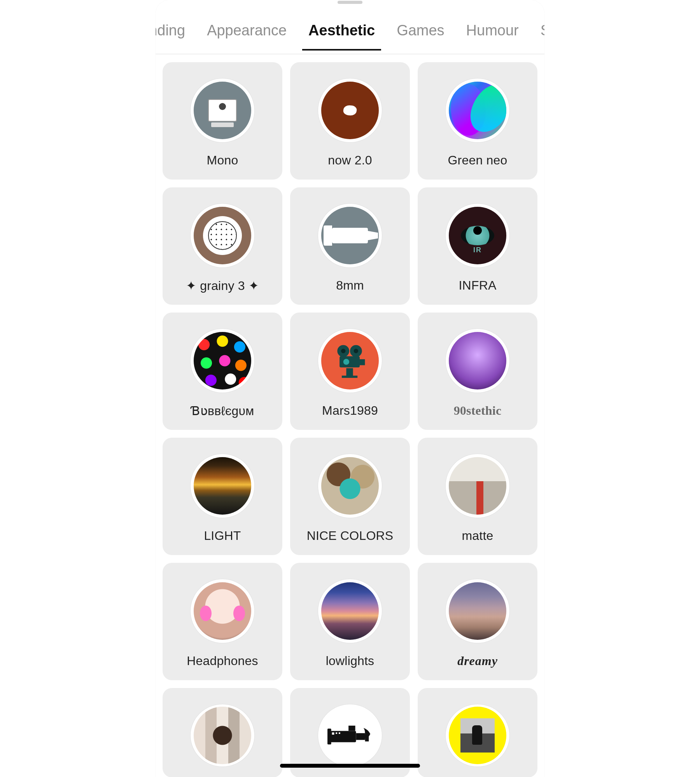  I want to click on filter-label: matte, so click(478, 536).